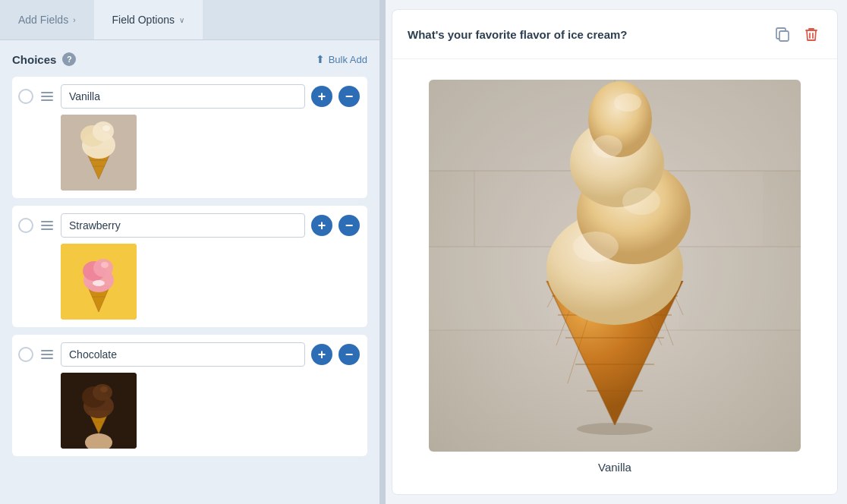 The image size is (847, 504). What do you see at coordinates (69, 59) in the screenshot?
I see `choices-help-icon: ?` at bounding box center [69, 59].